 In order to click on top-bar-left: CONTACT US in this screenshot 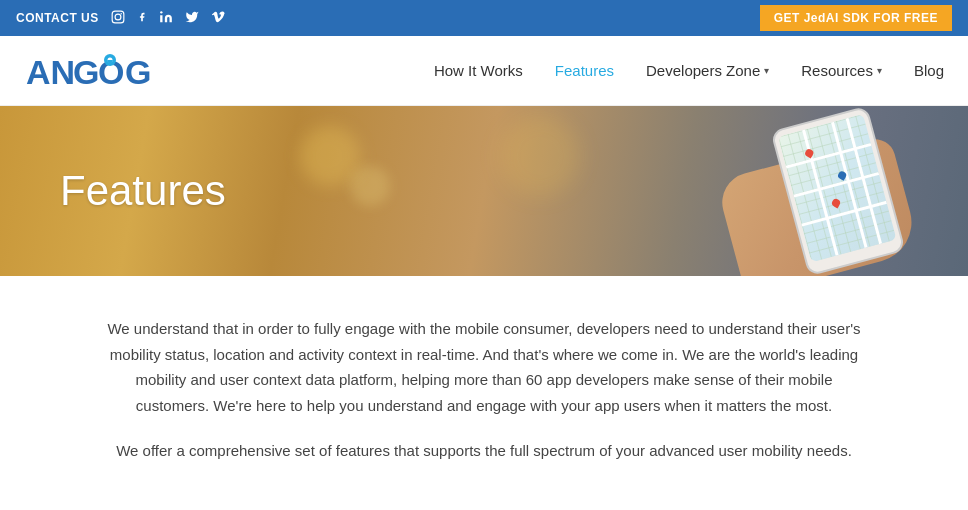, I will do `click(120, 18)`.